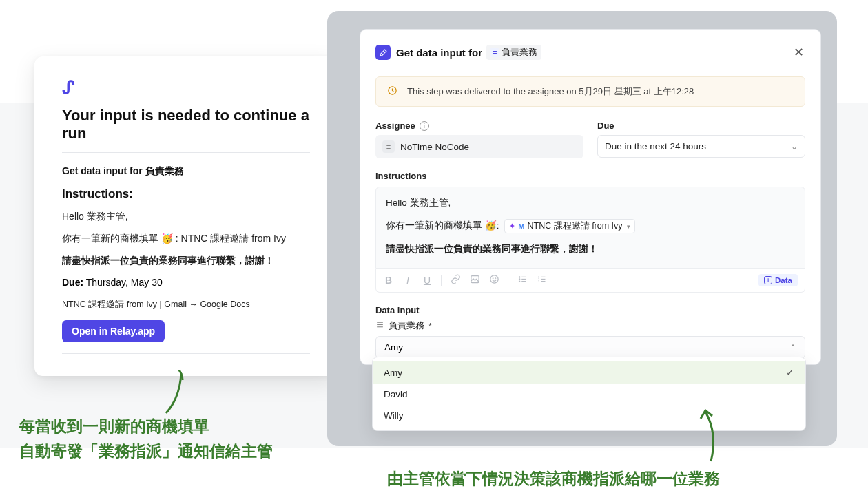  What do you see at coordinates (656, 146) in the screenshot?
I see `due-value: Due in the next 24 hours` at bounding box center [656, 146].